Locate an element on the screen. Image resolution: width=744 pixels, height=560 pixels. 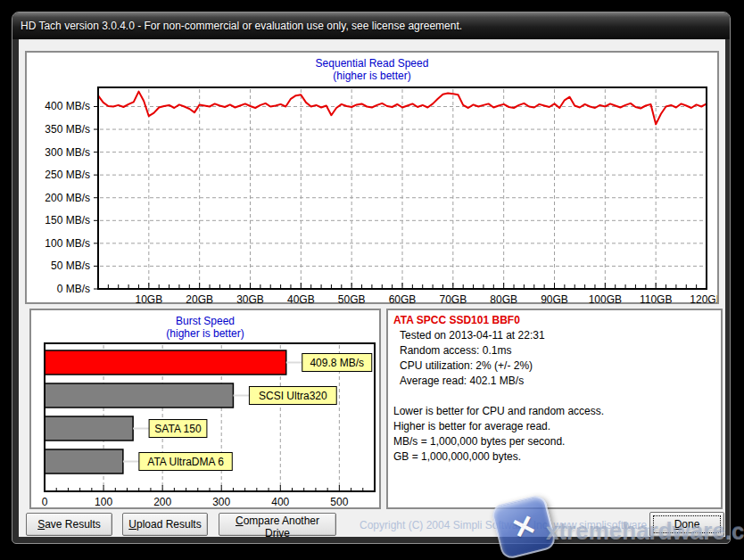
bar-label: 409.8 MB/s is located at coordinates (337, 363).